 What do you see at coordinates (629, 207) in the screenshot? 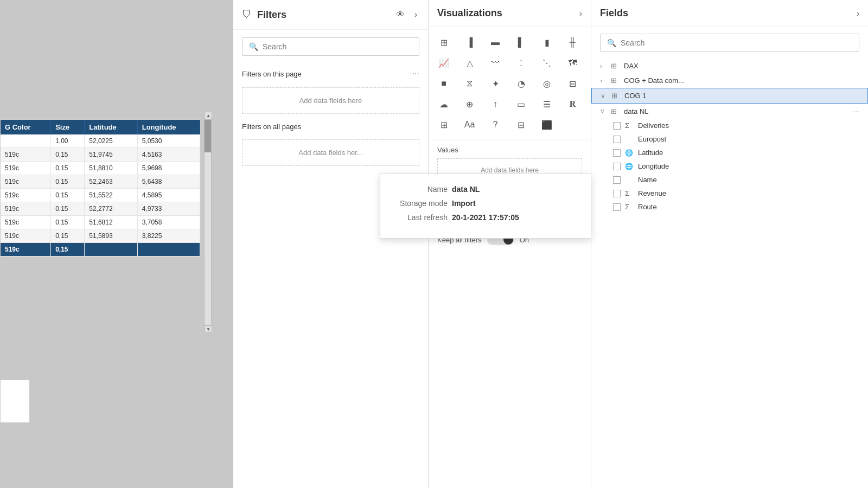
I see `route-sigma-icon: Σ` at bounding box center [629, 207].